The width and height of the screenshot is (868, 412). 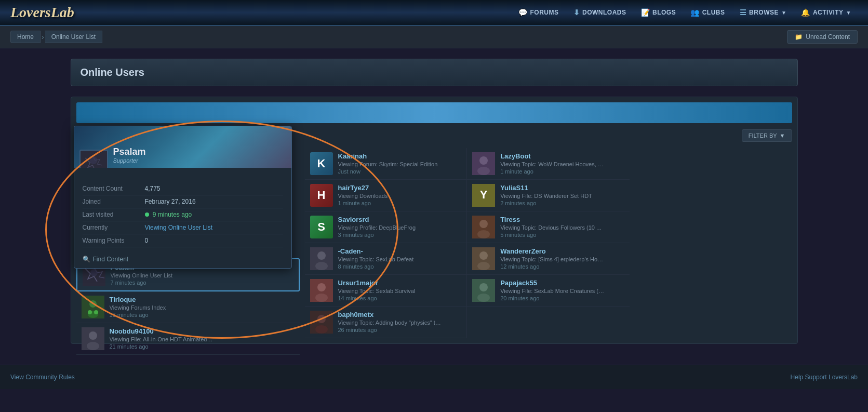 I want to click on user-name-tiress: Tiress, so click(x=562, y=219).